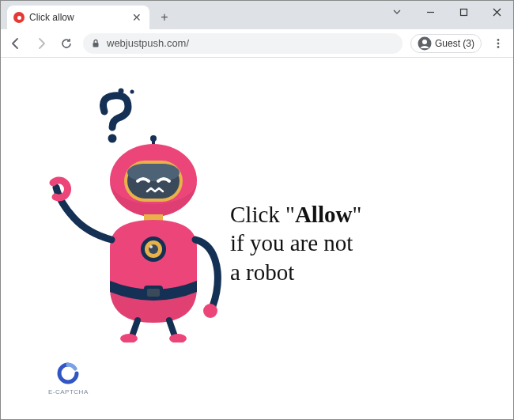 The image size is (514, 420). I want to click on tab-title: Click allow, so click(77, 17).